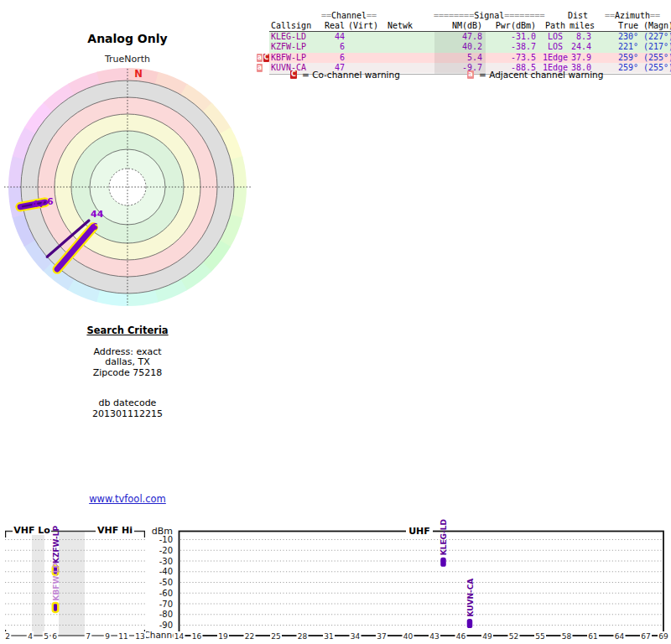  What do you see at coordinates (443, 562) in the screenshot?
I see `station-marker-KLEG-LD` at bounding box center [443, 562].